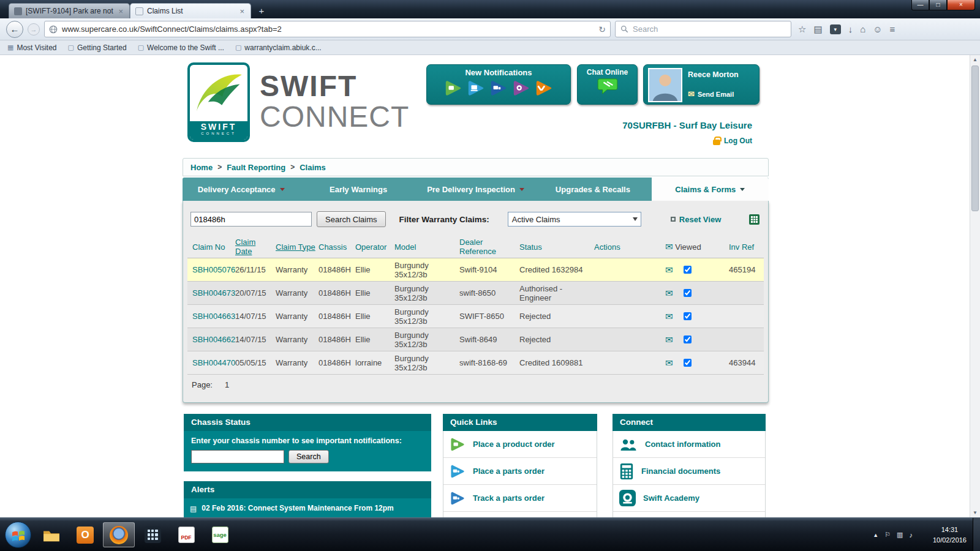  Describe the element at coordinates (254, 247) in the screenshot. I see `header-claim-date: Claim Date` at that location.